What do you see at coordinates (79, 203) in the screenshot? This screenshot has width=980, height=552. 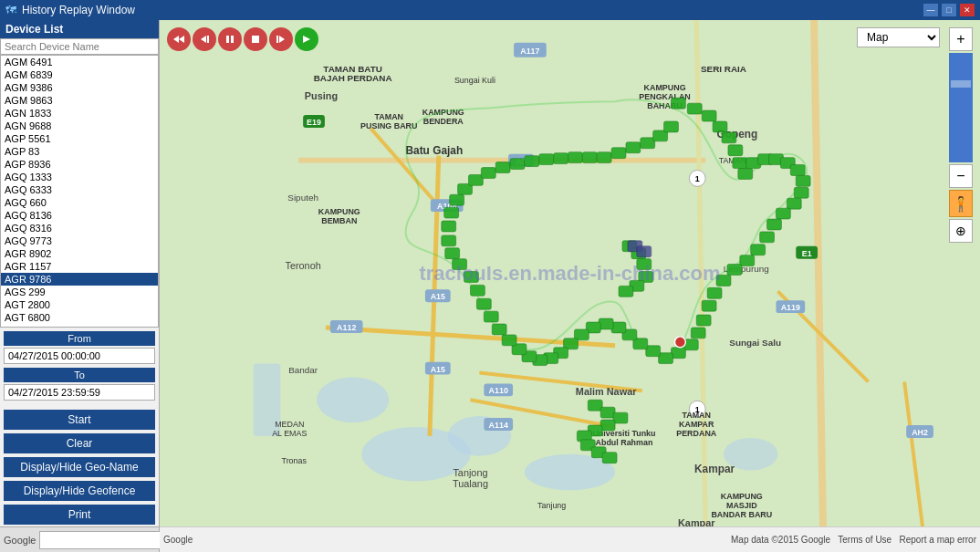 I see `device-list-item: AGQ 660` at bounding box center [79, 203].